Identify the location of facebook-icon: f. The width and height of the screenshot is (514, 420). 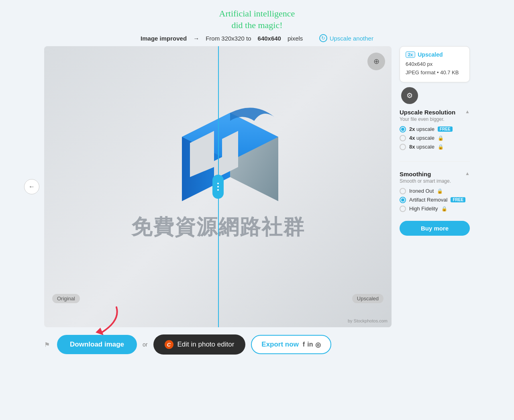
(304, 345).